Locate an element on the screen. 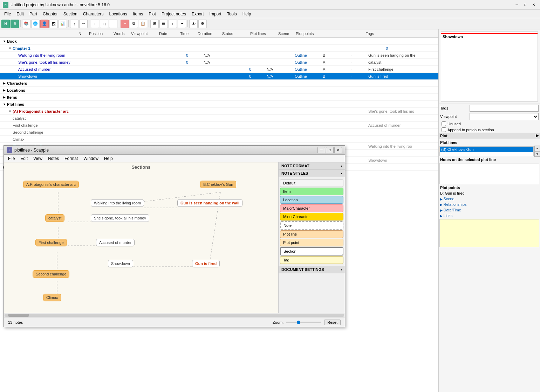 The width and height of the screenshot is (540, 392). tb-up: ↑ is located at coordinates (74, 24).